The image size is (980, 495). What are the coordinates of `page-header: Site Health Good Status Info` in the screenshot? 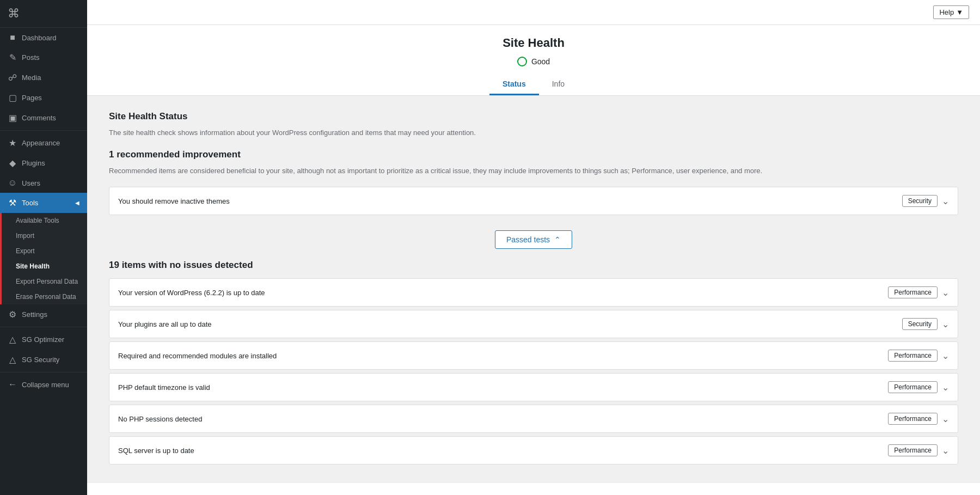 It's located at (534, 60).